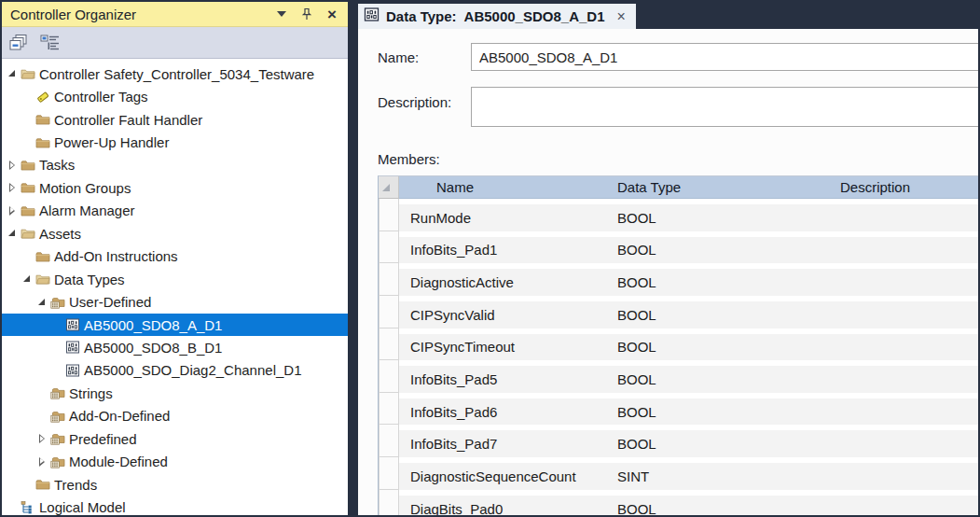  Describe the element at coordinates (504, 250) in the screenshot. I see `member-name-cell: InfoBits_Pad1` at that location.